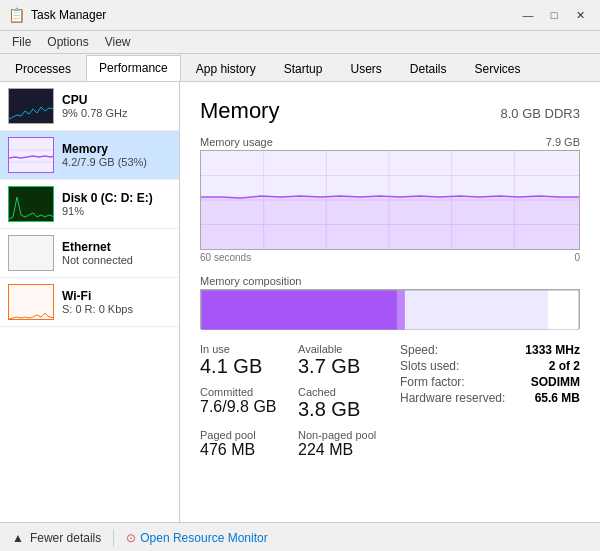 The width and height of the screenshot is (600, 551). Describe the element at coordinates (116, 204) in the screenshot. I see `disk-info: Disk 0 (C: D: E:) 91%` at that location.